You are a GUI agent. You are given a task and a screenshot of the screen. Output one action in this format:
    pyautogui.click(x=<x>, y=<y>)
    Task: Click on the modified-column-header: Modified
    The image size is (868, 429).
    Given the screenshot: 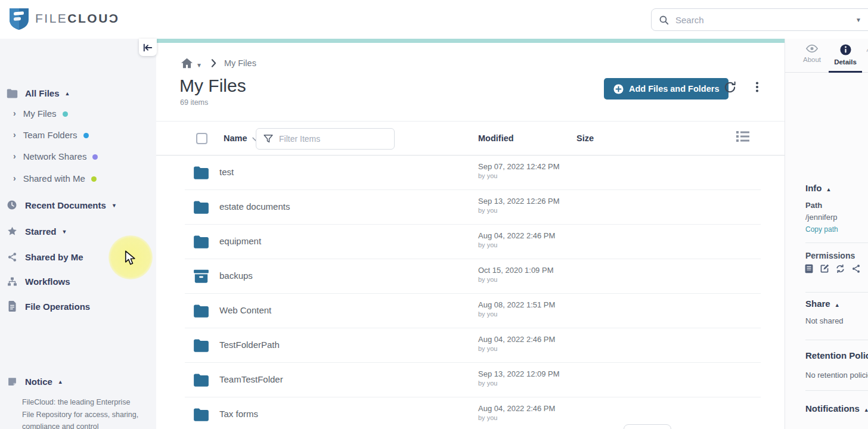 What is the action you would take?
    pyautogui.click(x=496, y=138)
    